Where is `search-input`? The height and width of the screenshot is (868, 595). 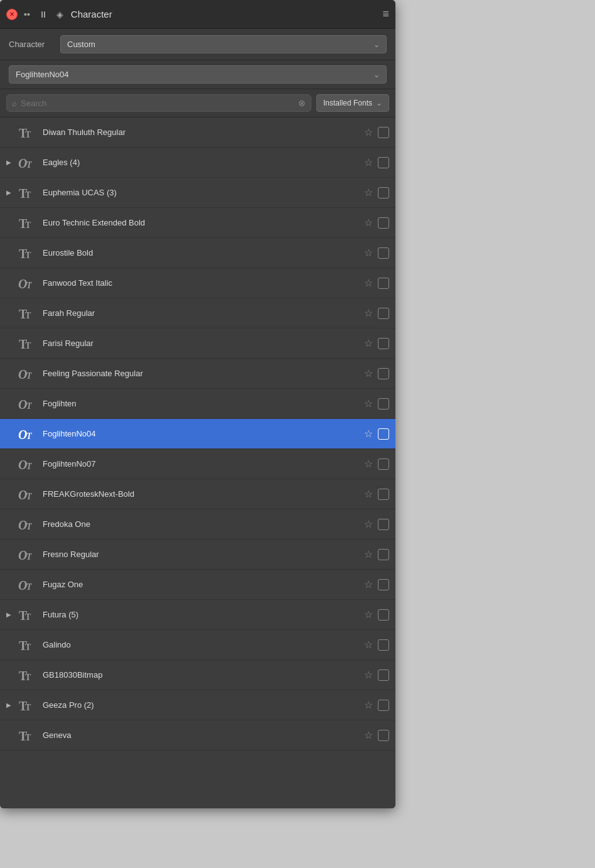 search-input is located at coordinates (158, 103).